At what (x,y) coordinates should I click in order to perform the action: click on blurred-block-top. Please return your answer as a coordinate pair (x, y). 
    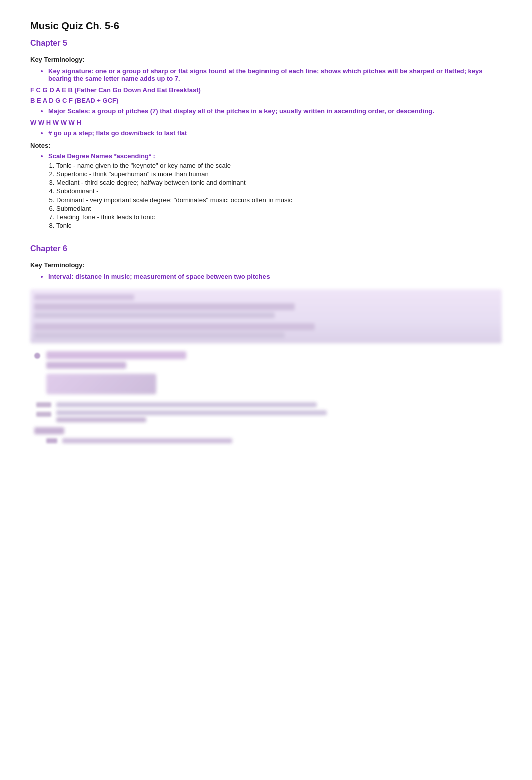
    Looking at the image, I should click on (266, 316).